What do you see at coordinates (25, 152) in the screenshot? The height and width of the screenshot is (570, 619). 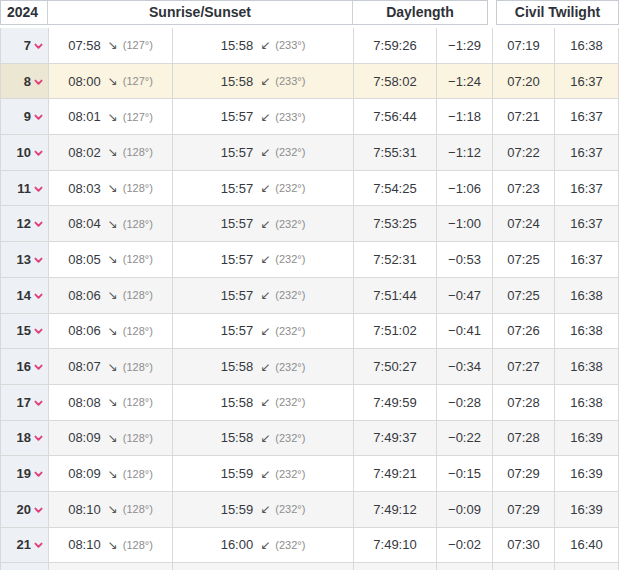 I see `day-cell: 10` at bounding box center [25, 152].